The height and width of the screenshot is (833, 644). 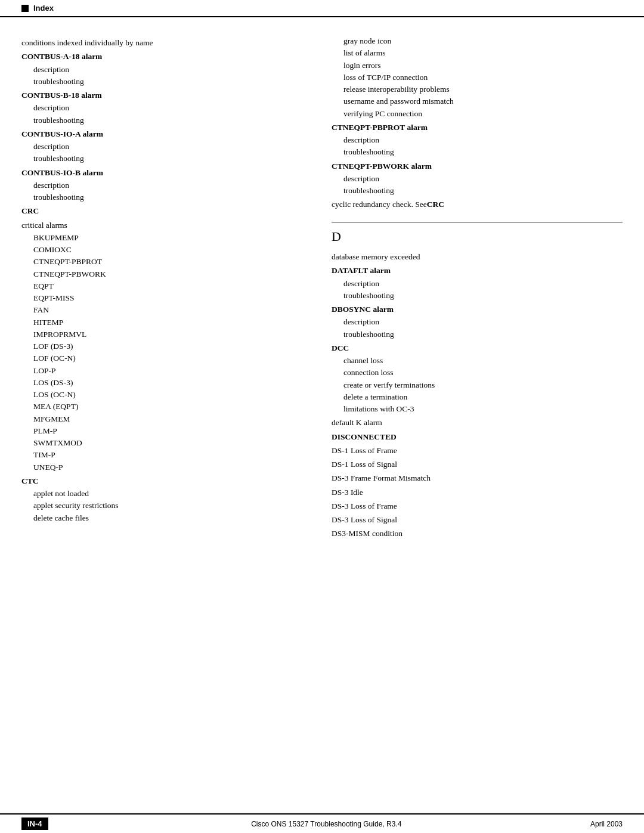 What do you see at coordinates (165, 95) in the screenshot?
I see `list-item: CONTBUS-B-18 alarm` at bounding box center [165, 95].